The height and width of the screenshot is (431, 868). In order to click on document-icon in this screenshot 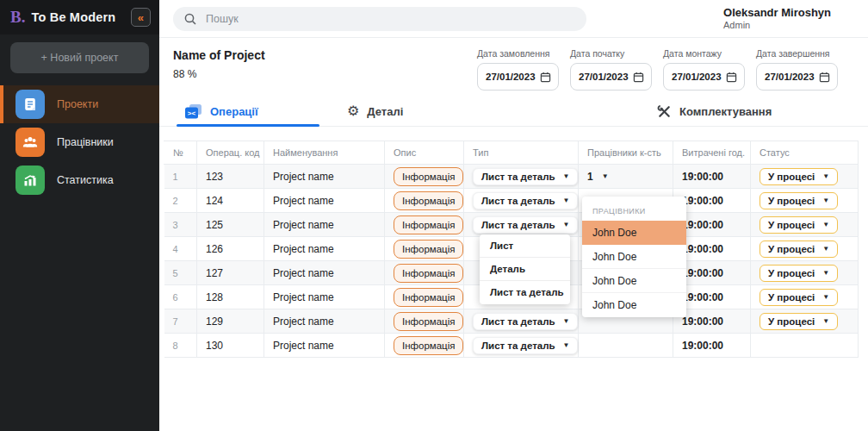, I will do `click(30, 104)`.